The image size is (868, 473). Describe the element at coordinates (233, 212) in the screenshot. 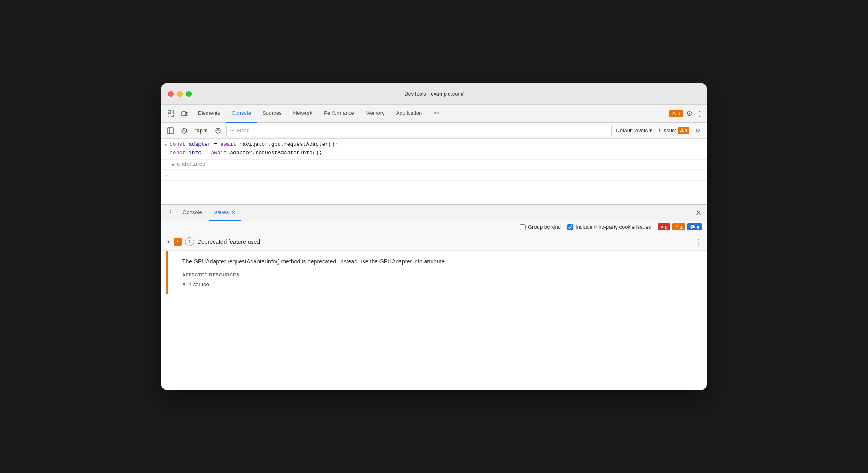

I see `close-issues-tab-button: ✕` at that location.